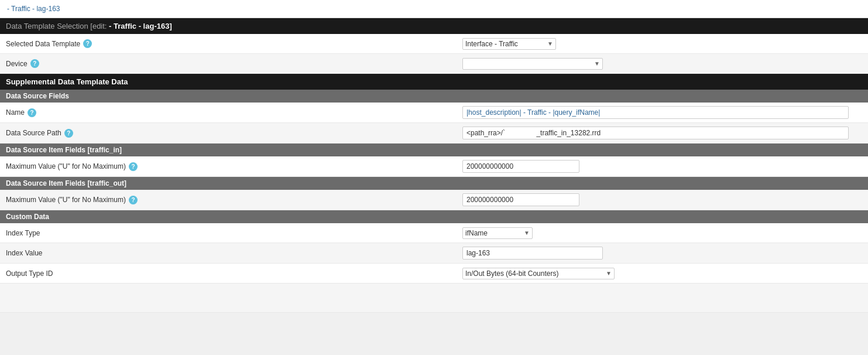  Describe the element at coordinates (527, 233) in the screenshot. I see `index-type-arrow-icon: ▼` at that location.